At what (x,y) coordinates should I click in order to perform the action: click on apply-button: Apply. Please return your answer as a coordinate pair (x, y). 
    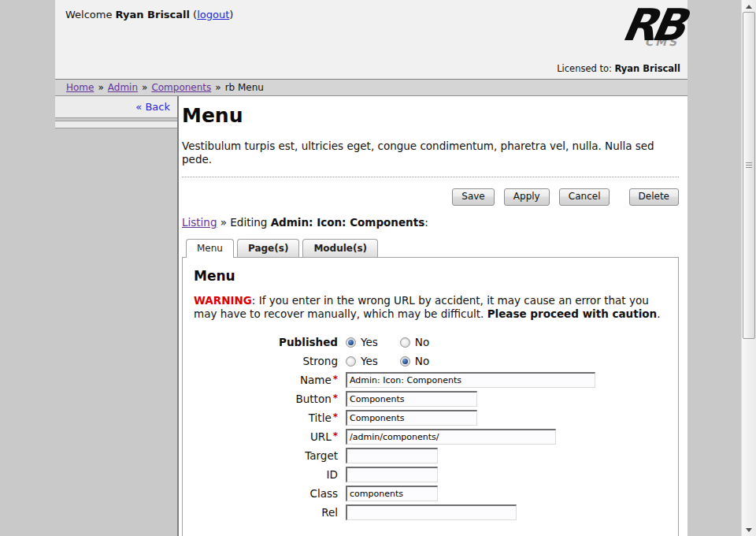
    Looking at the image, I should click on (527, 197).